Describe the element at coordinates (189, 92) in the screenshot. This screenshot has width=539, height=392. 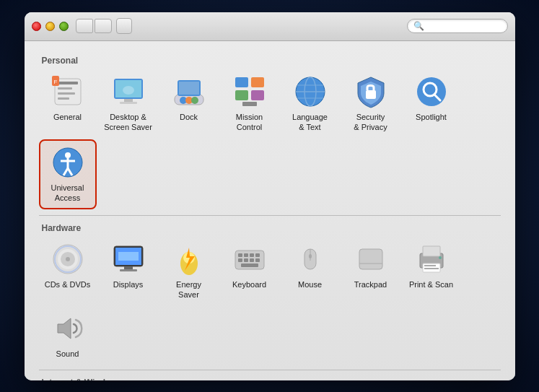
I see `pref-icon-dock` at that location.